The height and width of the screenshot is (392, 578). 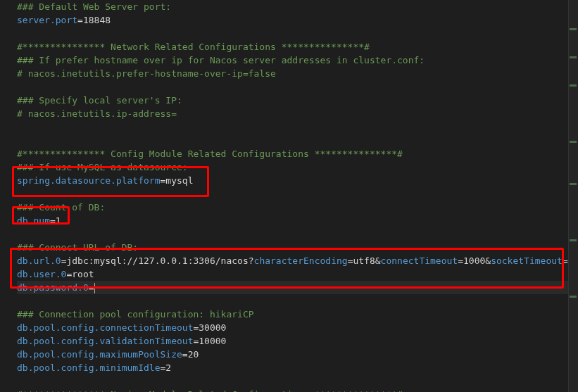 What do you see at coordinates (210, 391) in the screenshot?
I see `comment-text: #*************** Naming Module Related C…` at bounding box center [210, 391].